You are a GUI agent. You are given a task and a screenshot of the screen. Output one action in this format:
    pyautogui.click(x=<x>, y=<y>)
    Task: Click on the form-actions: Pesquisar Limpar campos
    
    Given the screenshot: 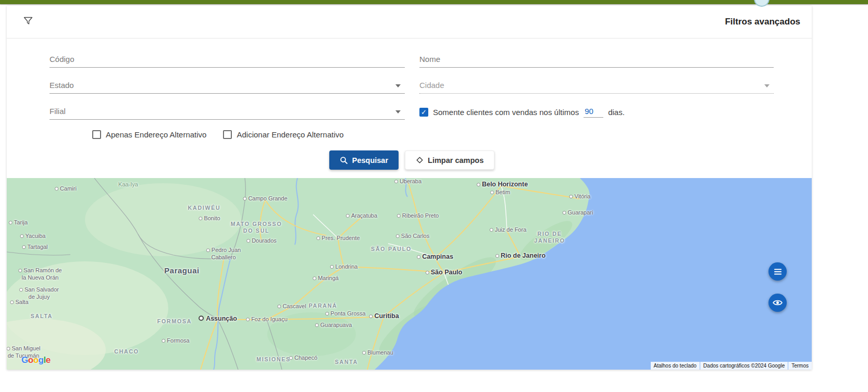 What is the action you would take?
    pyautogui.click(x=412, y=160)
    